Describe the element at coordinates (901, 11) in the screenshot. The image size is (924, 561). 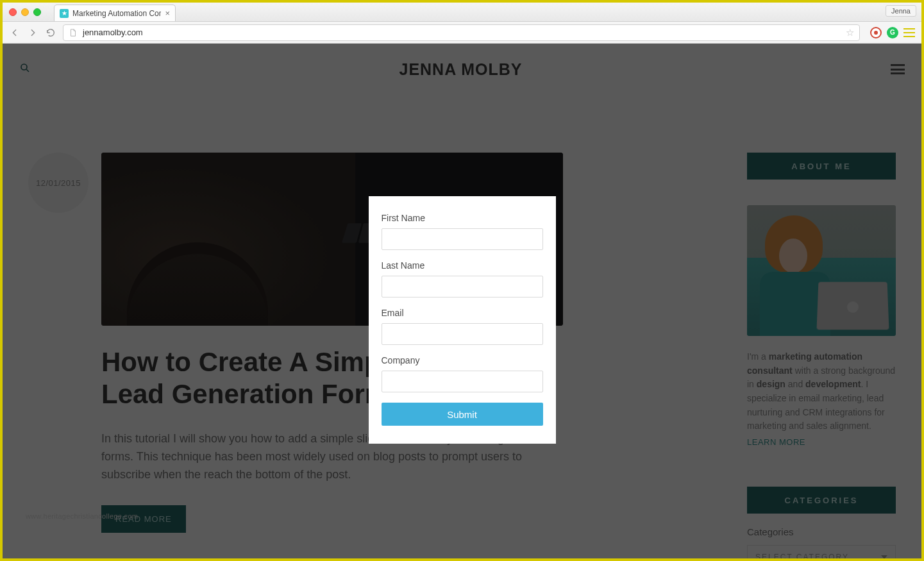
I see `browser-profile-badge: Jenna` at that location.